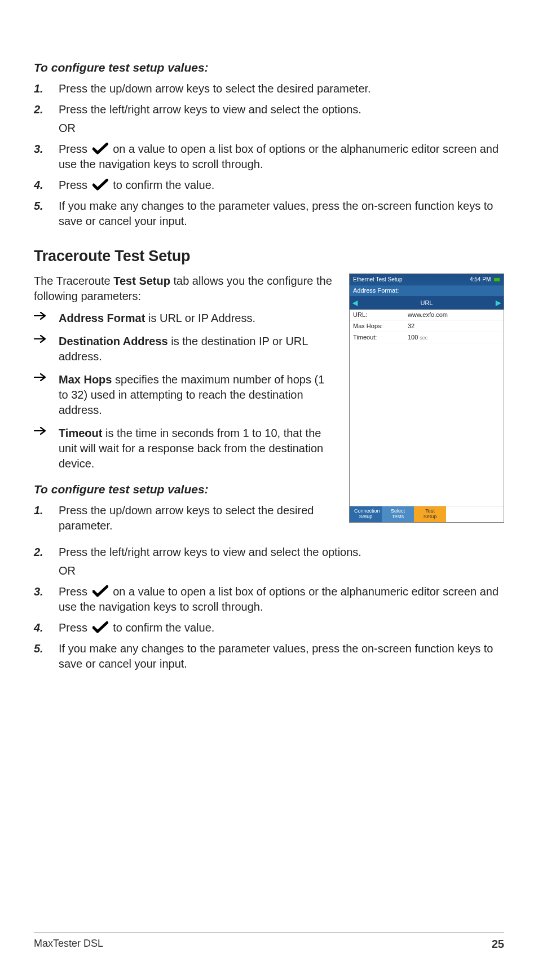 The width and height of the screenshot is (538, 980). I want to click on device-tabs: Connection Setup Select Tests Test Setup, so click(426, 514).